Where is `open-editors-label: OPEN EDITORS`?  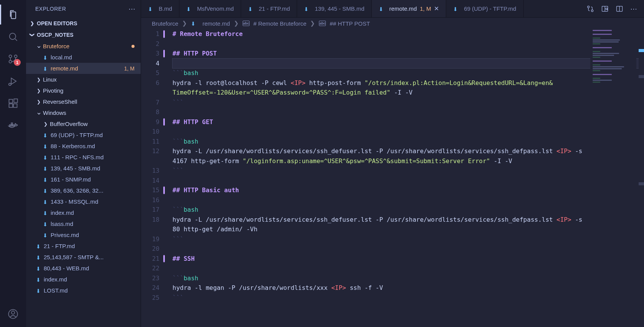 open-editors-label: OPEN EDITORS is located at coordinates (57, 23).